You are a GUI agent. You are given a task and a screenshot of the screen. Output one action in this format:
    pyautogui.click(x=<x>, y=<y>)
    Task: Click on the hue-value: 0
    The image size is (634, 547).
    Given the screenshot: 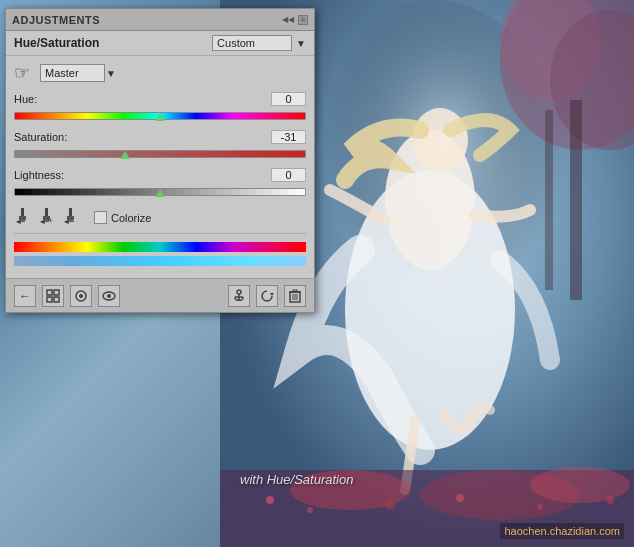 What is the action you would take?
    pyautogui.click(x=288, y=99)
    